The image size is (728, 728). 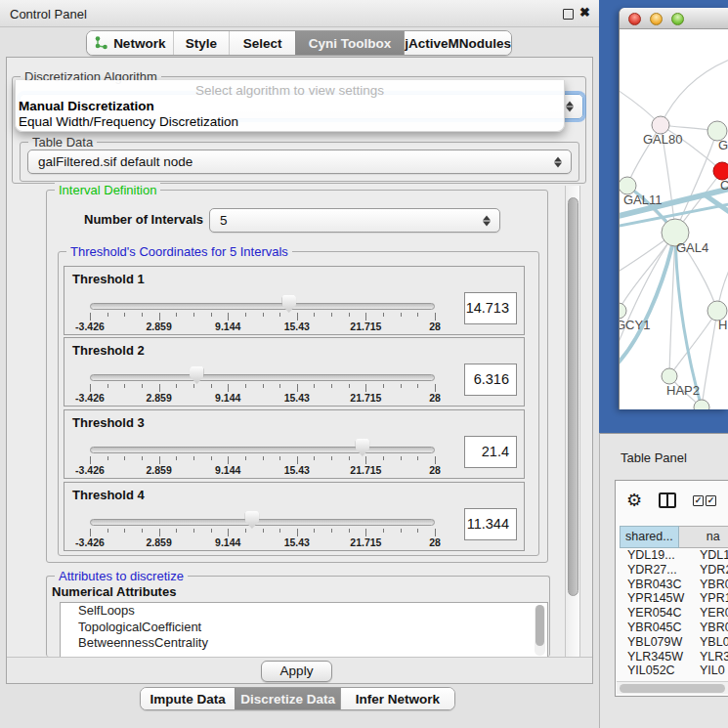 I want to click on tab-cyni-toolbox: Cyni Toolbox, so click(x=350, y=43).